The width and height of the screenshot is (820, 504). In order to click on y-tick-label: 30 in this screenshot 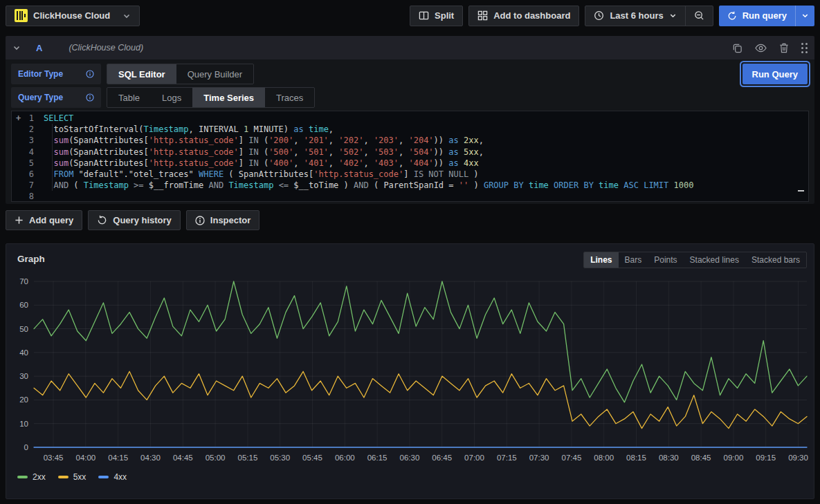, I will do `click(24, 376)`.